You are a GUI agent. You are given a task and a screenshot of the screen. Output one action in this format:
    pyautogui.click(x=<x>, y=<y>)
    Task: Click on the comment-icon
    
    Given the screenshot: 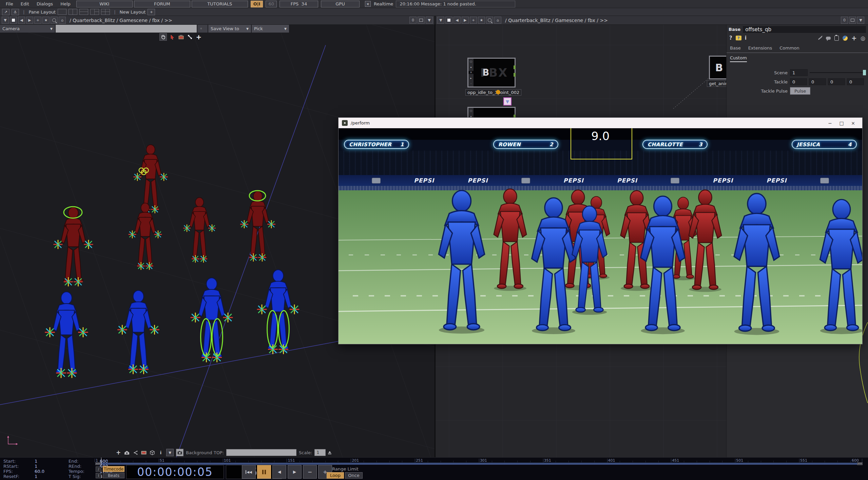 What is the action you would take?
    pyautogui.click(x=828, y=38)
    